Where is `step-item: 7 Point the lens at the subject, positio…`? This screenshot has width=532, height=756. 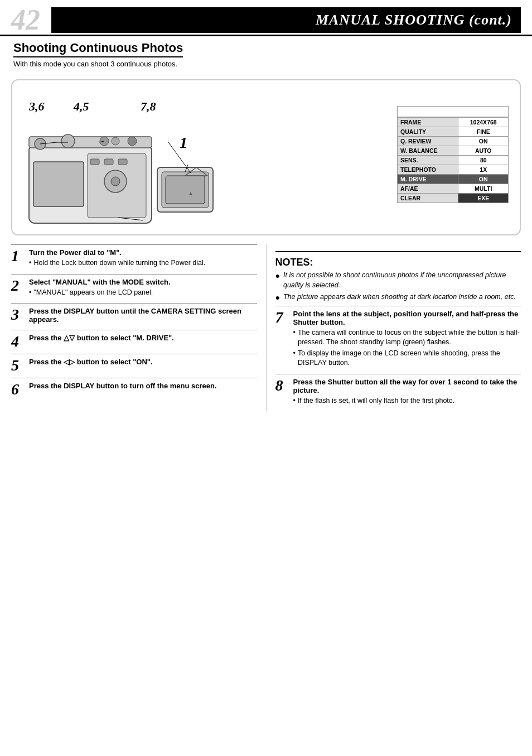 step-item: 7 Point the lens at the subject, positio… is located at coordinates (398, 338).